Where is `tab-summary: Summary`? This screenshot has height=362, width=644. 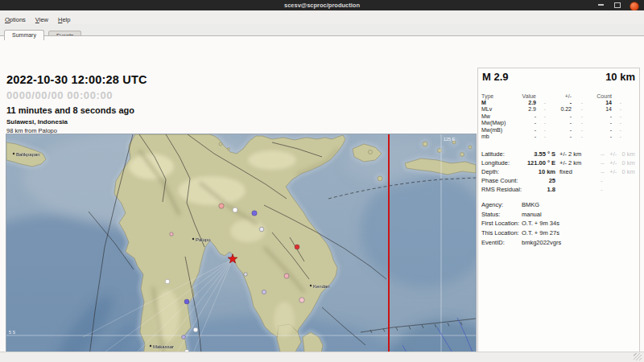 tab-summary: Summary is located at coordinates (24, 35).